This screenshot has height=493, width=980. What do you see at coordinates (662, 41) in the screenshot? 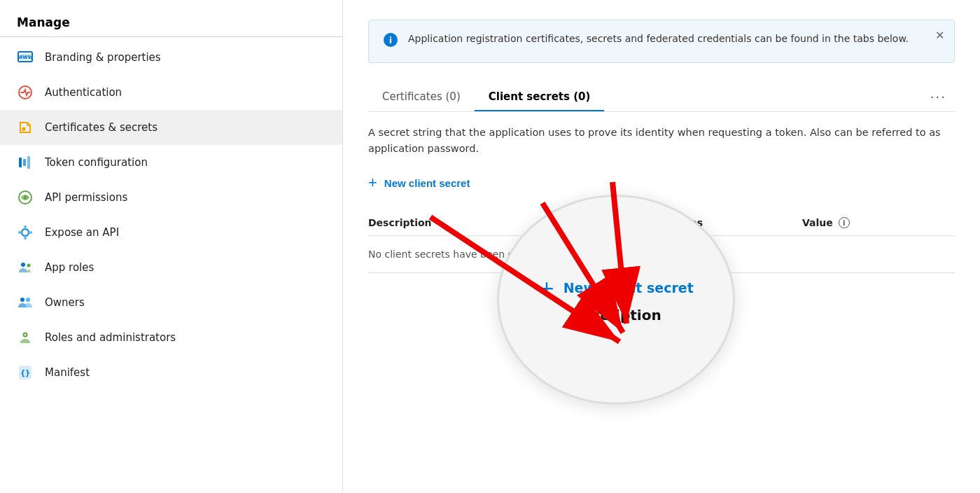
I see `info-banner: i Application registration certificates,…` at bounding box center [662, 41].